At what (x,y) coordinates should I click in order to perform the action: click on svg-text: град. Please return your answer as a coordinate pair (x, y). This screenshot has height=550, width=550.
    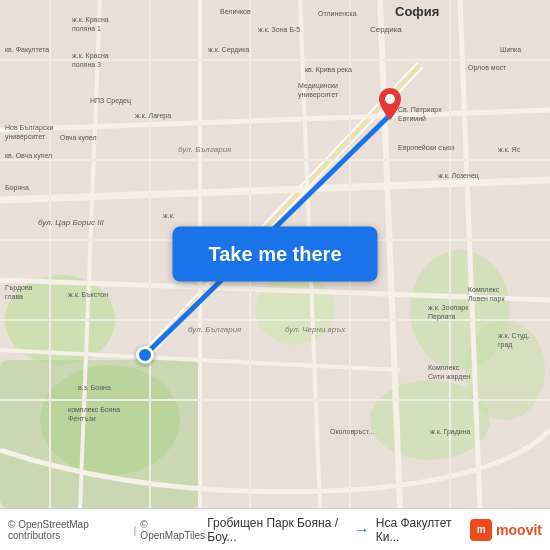
    Looking at the image, I should click on (505, 345).